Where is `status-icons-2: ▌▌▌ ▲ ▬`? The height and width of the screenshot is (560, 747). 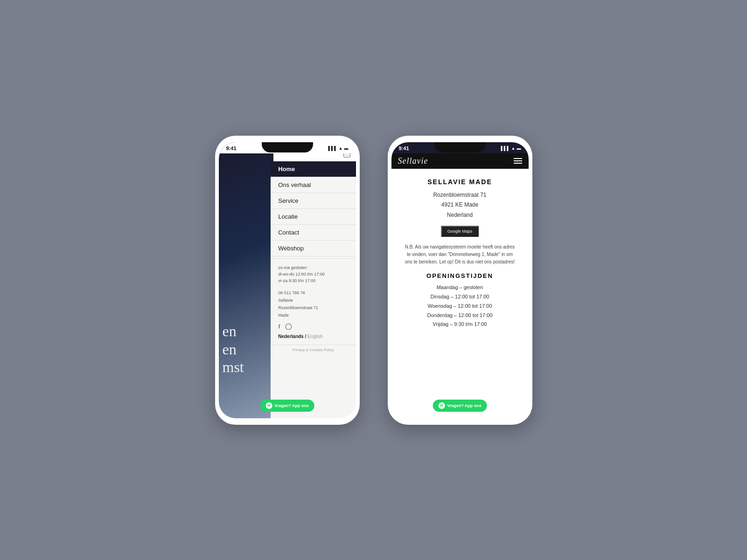
status-icons-2: ▌▌▌ ▲ ▬ is located at coordinates (510, 148).